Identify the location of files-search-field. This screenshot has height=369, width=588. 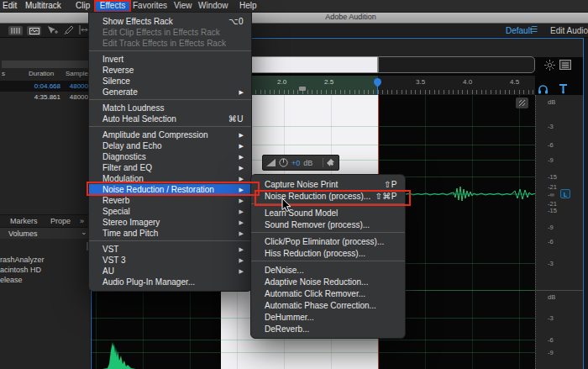
(45, 64).